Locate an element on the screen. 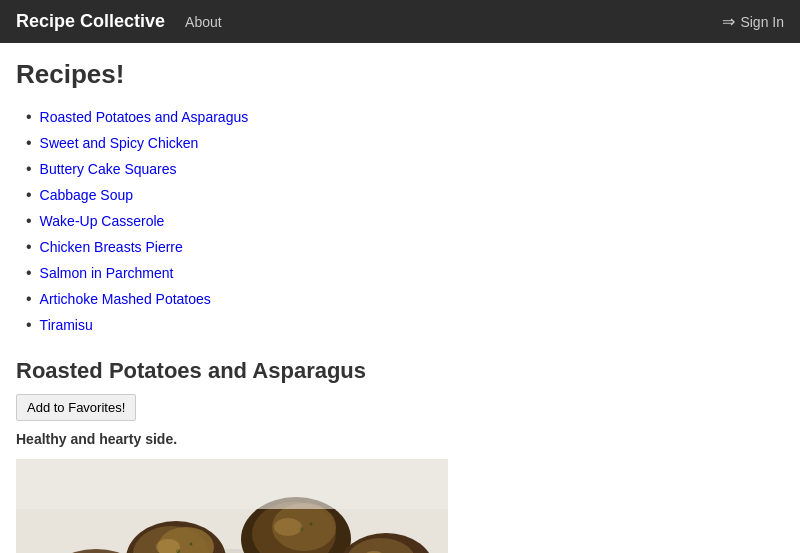 This screenshot has height=553, width=800. navbar-left: Recipe Collective About is located at coordinates (119, 22).